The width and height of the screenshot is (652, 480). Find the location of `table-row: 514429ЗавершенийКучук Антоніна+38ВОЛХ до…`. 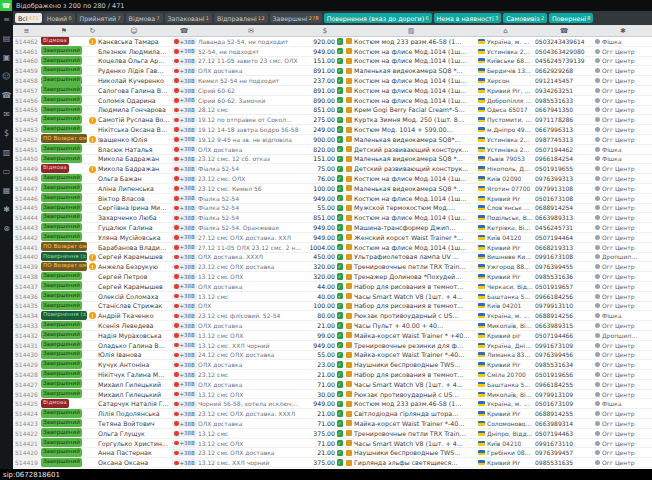

table-row: 514429ЗавершенийКучук Антоніна+38ВОЛХ до… is located at coordinates (332, 365).